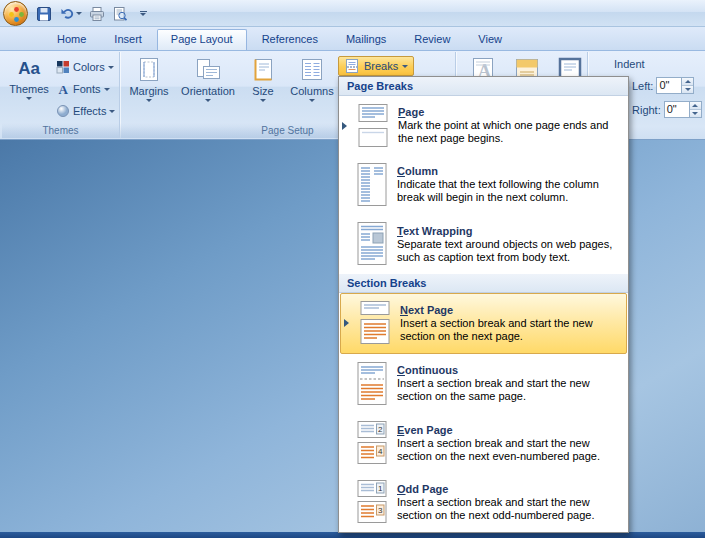 This screenshot has width=705, height=538. What do you see at coordinates (372, 384) in the screenshot?
I see `continuous-break-icon` at bounding box center [372, 384].